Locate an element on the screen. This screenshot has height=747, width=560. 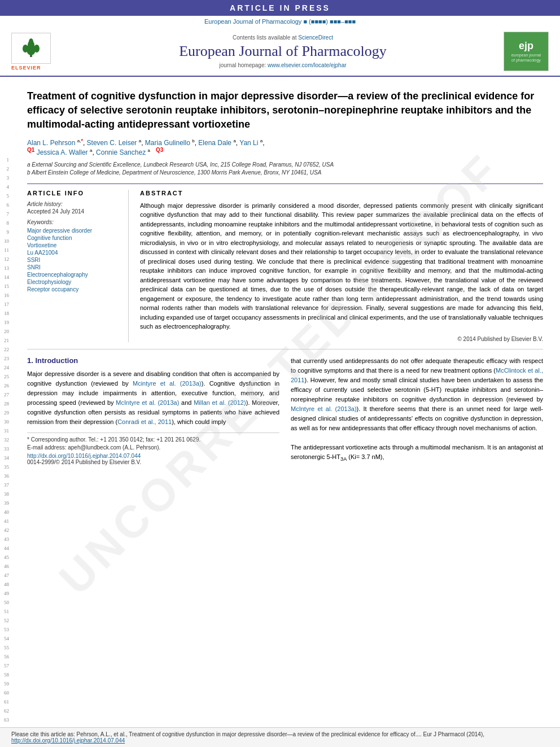
article-title: Treatment of cognitive dysfunction in ma… is located at coordinates (285, 111).